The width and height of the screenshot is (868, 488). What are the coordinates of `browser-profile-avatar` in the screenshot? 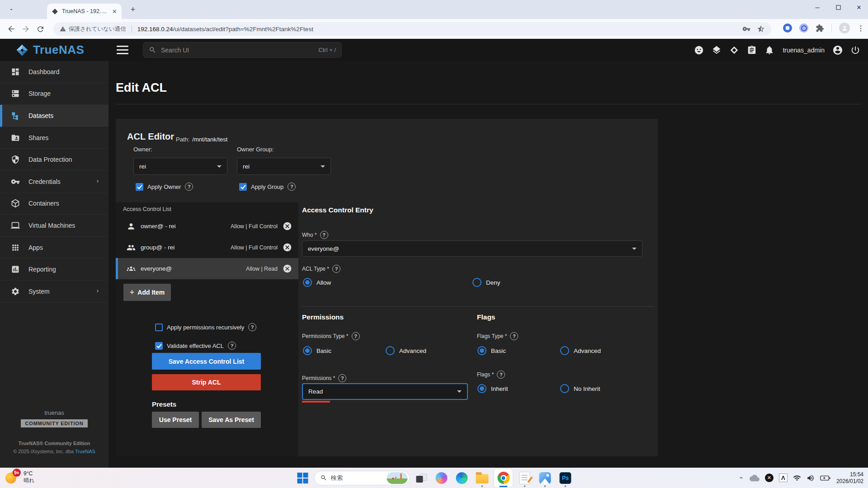 It's located at (844, 28).